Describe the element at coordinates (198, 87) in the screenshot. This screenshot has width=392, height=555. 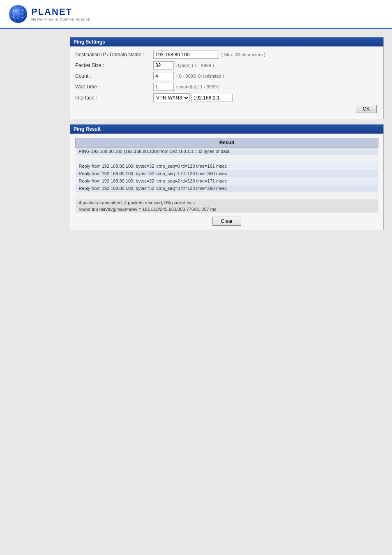
I see `wait-time-hint: second(s) ( 1 - 9999 )` at that location.